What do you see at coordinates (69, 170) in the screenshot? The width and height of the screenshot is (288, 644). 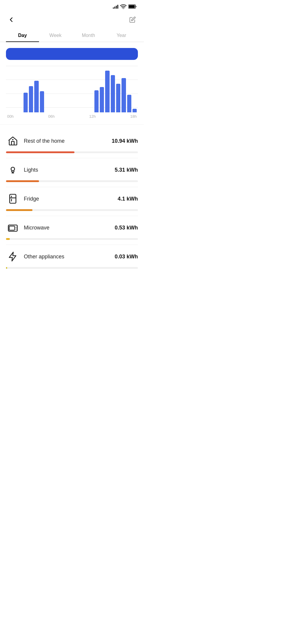 I see `device-name: Lights` at bounding box center [69, 170].